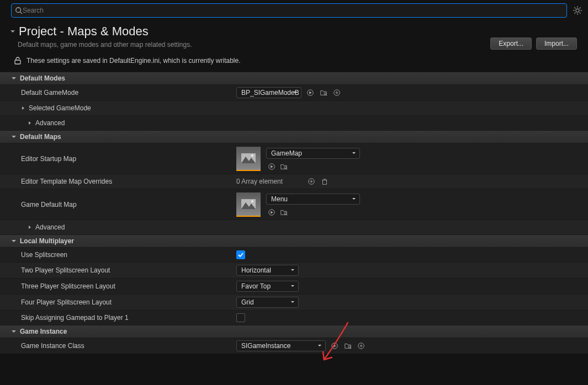 The width and height of the screenshot is (588, 385). Describe the element at coordinates (313, 153) in the screenshot. I see `dropdown-editor-startup-map: GameMap` at that location.